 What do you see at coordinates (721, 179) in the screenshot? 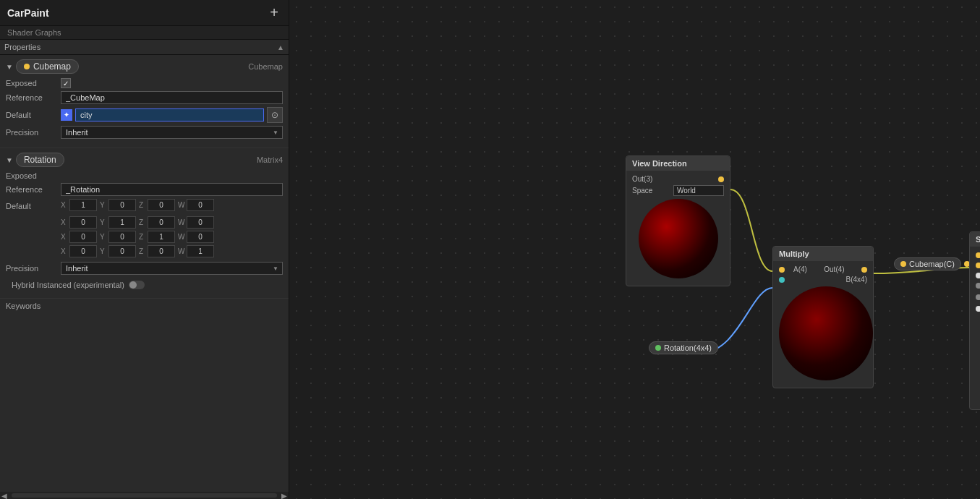
I see `view-dir-out-port` at bounding box center [721, 179].